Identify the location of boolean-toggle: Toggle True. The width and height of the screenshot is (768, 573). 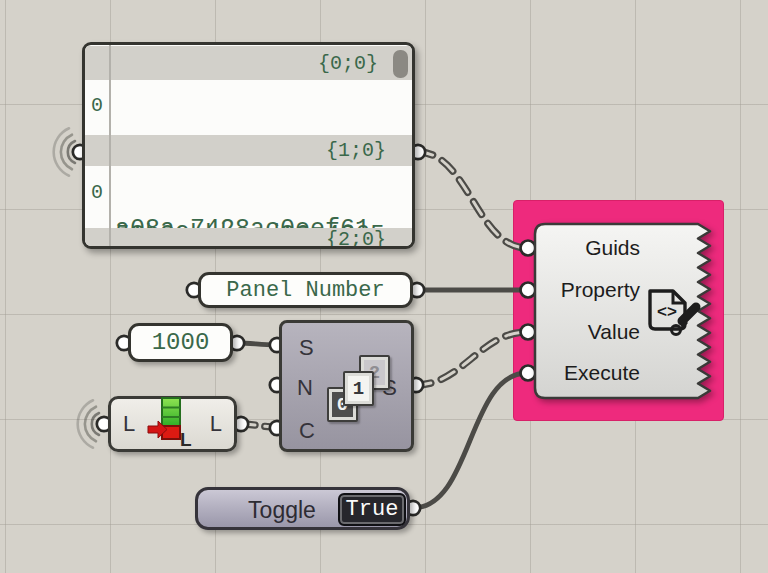
(302, 508).